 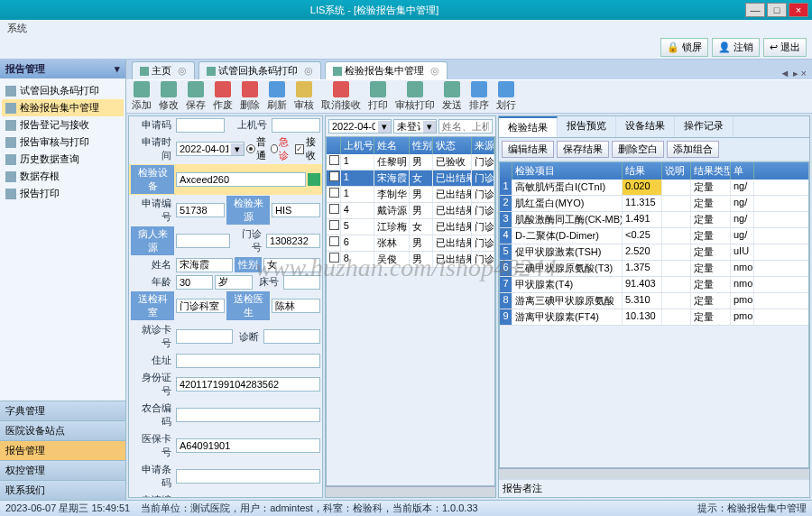 What do you see at coordinates (777, 10) in the screenshot?
I see `maximize-button: □` at bounding box center [777, 10].